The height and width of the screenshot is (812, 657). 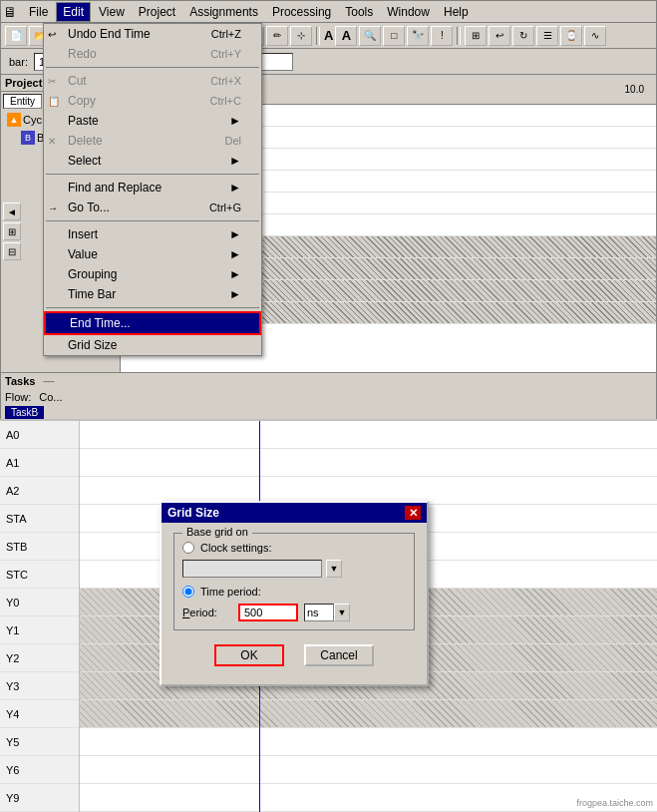 What do you see at coordinates (225, 81) in the screenshot?
I see `cut-shortcut: Ctrl+X` at bounding box center [225, 81].